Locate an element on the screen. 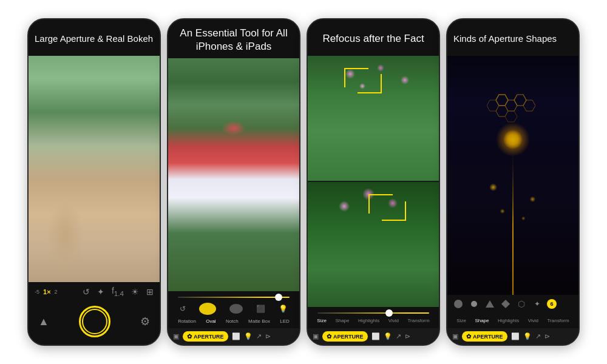  phone3-title: Refocus after the Fact is located at coordinates (373, 38).